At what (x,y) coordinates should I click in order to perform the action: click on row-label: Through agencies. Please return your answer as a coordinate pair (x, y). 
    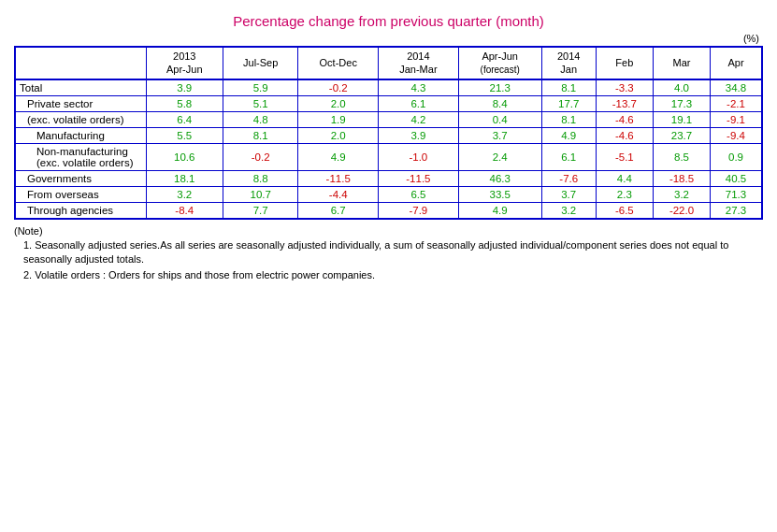
    Looking at the image, I should click on (80, 210).